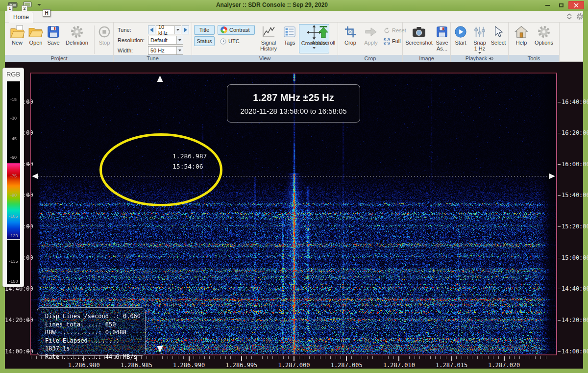 This screenshot has height=373, width=588. I want to click on save-as-button: Save As..., so click(442, 38).